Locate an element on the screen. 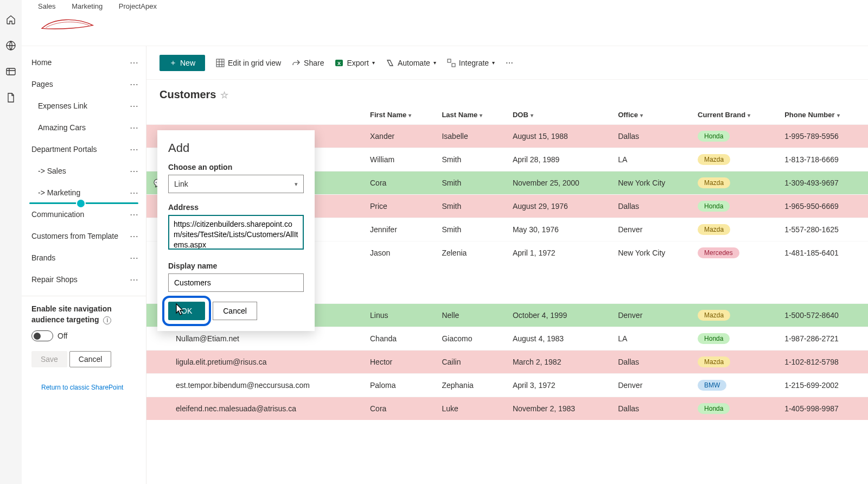 This screenshot has width=868, height=484. cell-first: Hector is located at coordinates (399, 361).